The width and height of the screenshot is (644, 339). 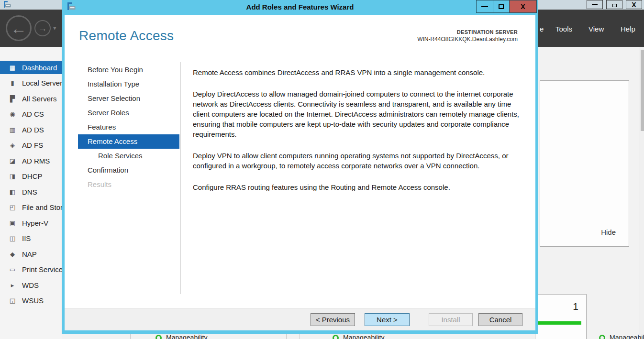 What do you see at coordinates (8, 4) in the screenshot?
I see `server-manager-app-icon` at bounding box center [8, 4].